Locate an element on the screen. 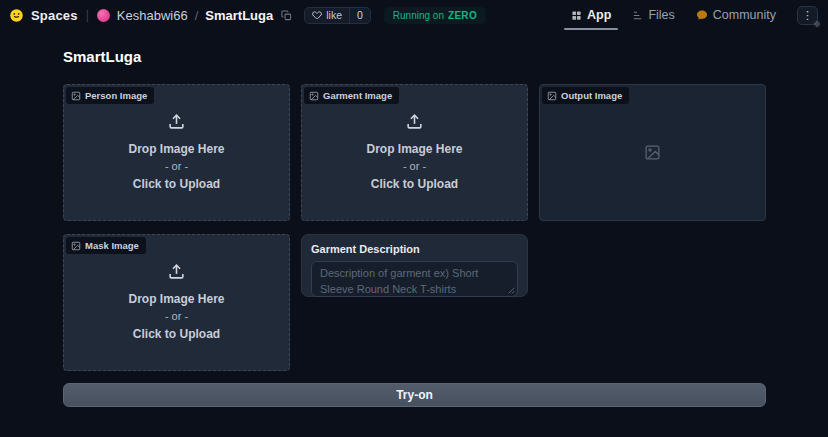 The width and height of the screenshot is (828, 437). space-name-link: SmartLuga is located at coordinates (239, 16).